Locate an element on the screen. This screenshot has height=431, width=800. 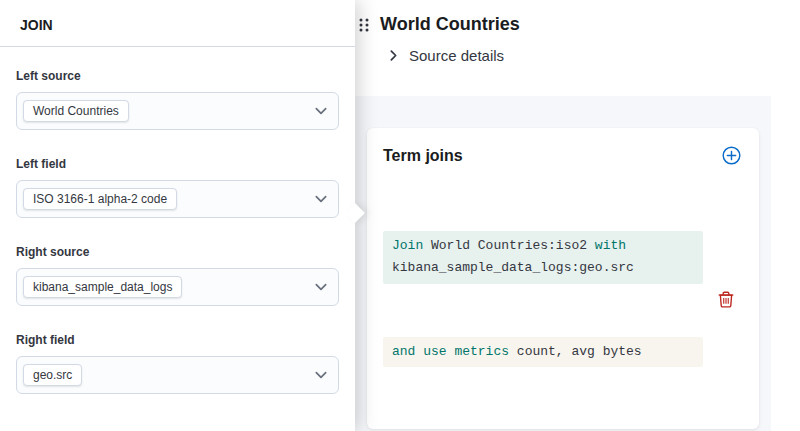
left-source-select: World Countries is located at coordinates (178, 111).